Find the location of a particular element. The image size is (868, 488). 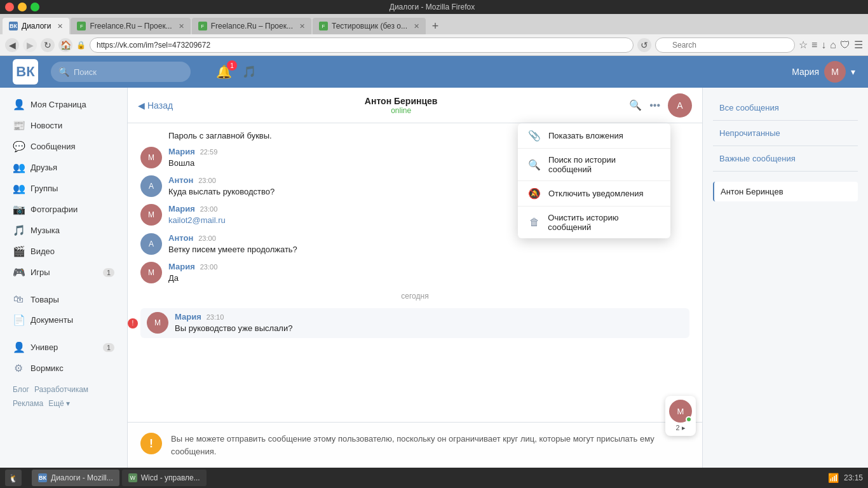

footer-dev: Разработчикам is located at coordinates (61, 390).